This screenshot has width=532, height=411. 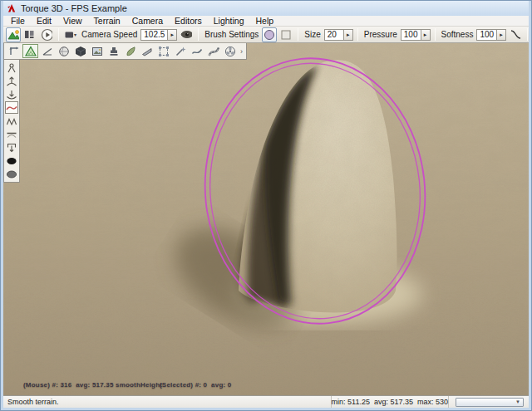 What do you see at coordinates (164, 51) in the screenshot?
I see `marquee-icon` at bounding box center [164, 51].